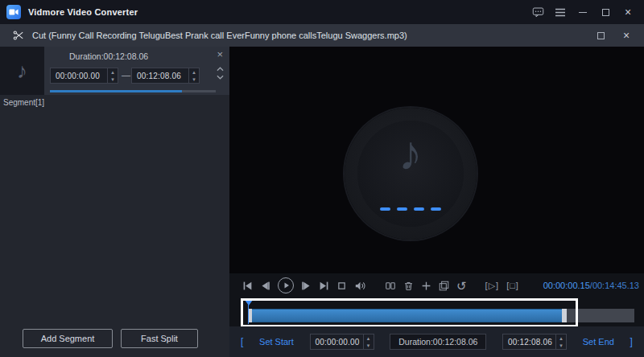 The image size is (644, 357). What do you see at coordinates (221, 77) in the screenshot?
I see `chevron-down-icon` at bounding box center [221, 77].